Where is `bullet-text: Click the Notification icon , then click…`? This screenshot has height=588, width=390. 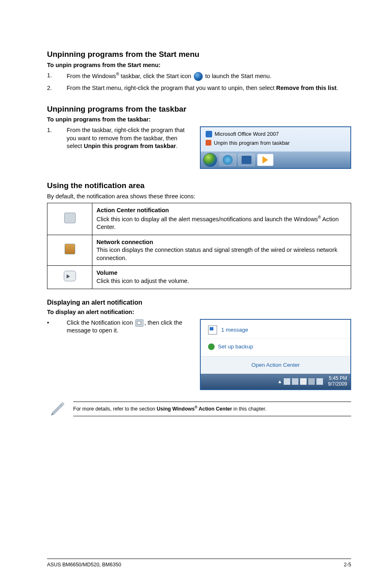
bullet-text: Click the Notification icon , then click… is located at coordinates (129, 327).